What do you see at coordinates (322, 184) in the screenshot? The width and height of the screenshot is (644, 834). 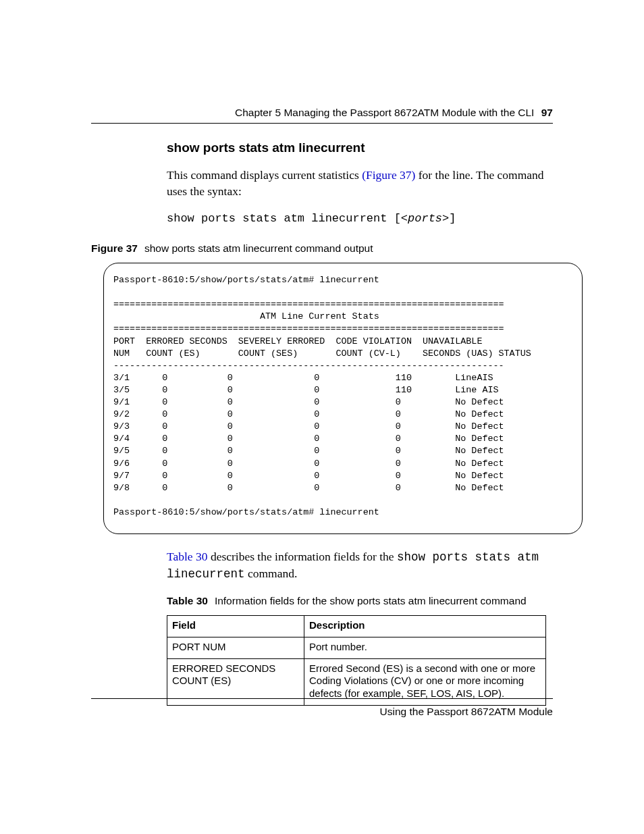 I see `intro-paragraph: This command displays current statistics…` at bounding box center [322, 184].